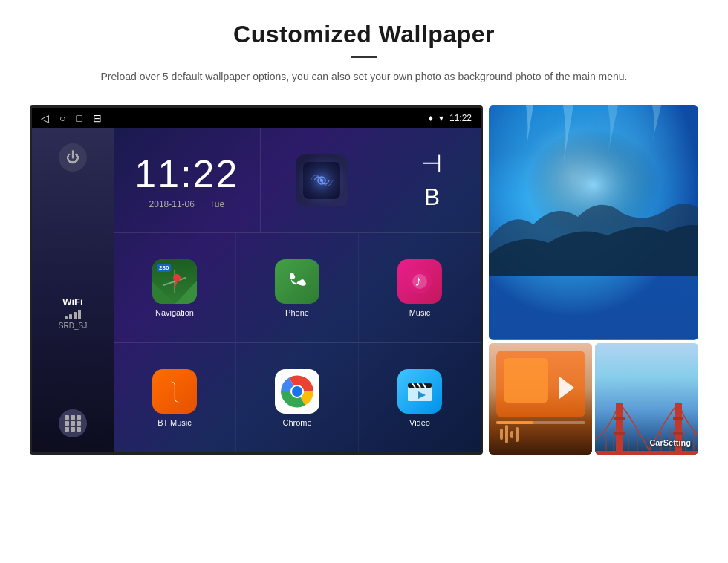 This screenshot has height=563, width=728. What do you see at coordinates (73, 423) in the screenshot?
I see `apps-button` at bounding box center [73, 423].